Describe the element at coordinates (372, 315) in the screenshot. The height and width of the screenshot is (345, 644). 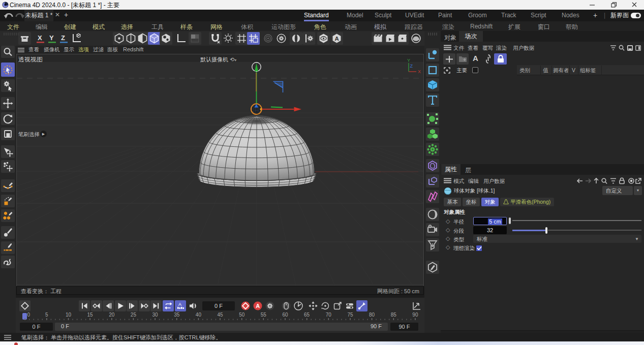
I see `svg-text: 80` at that location.